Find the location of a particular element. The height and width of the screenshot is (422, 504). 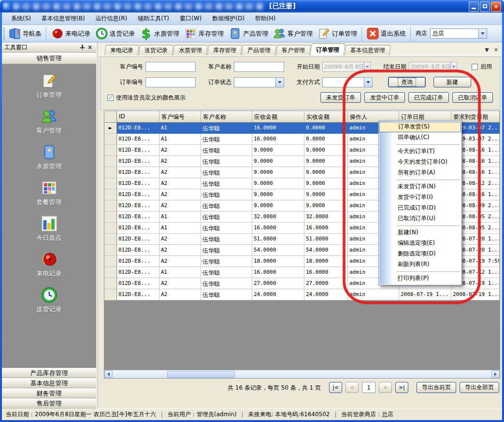

column-header-客户编号: 客户编号 is located at coordinates (180, 117).